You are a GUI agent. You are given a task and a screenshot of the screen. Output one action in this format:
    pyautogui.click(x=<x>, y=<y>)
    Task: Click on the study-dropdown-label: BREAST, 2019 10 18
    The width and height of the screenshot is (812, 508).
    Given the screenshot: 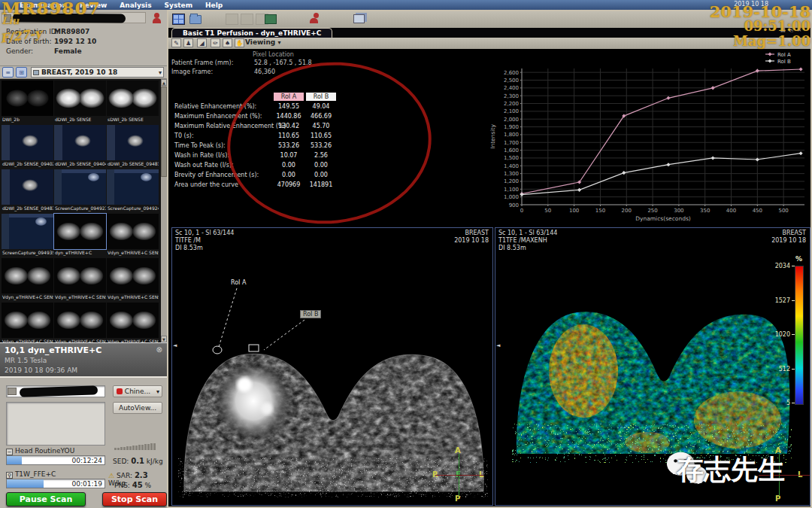 What is the action you would take?
    pyautogui.click(x=80, y=72)
    